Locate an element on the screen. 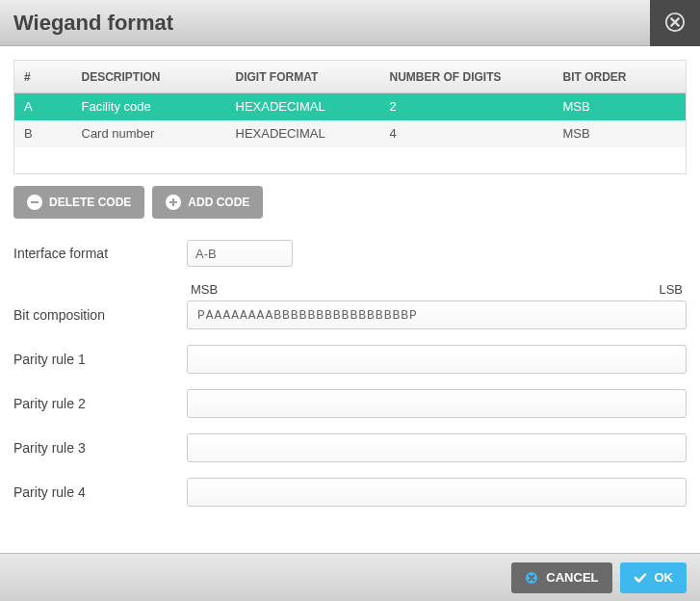 This screenshot has width=700, height=601. row-bit-composition: Bit composition is located at coordinates (350, 315).